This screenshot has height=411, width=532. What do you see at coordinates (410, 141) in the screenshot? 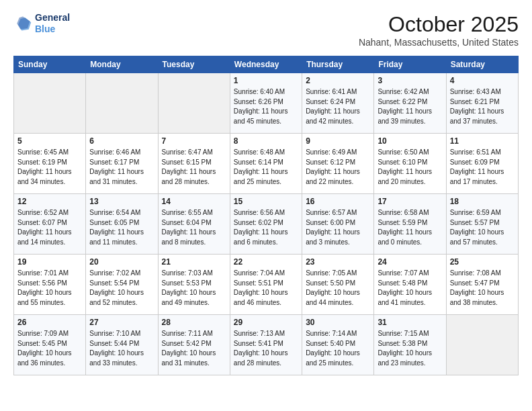
I see `day-number: 10` at bounding box center [410, 141].